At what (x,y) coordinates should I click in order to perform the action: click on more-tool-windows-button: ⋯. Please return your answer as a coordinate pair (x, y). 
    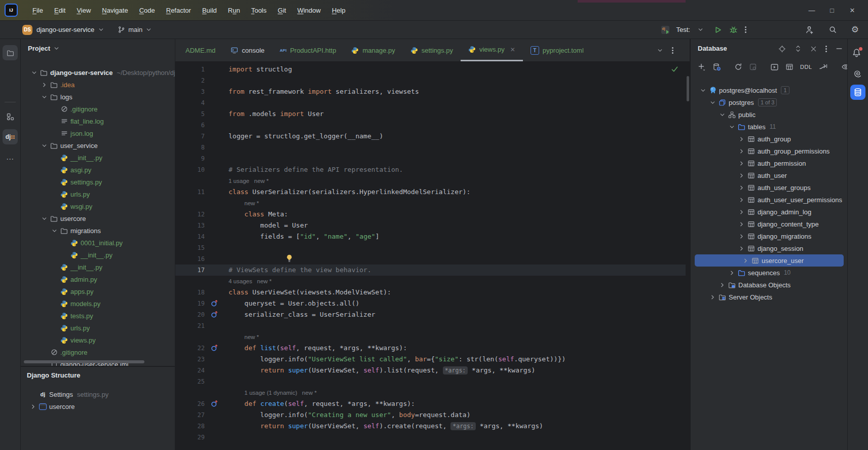
    Looking at the image, I should click on (10, 159).